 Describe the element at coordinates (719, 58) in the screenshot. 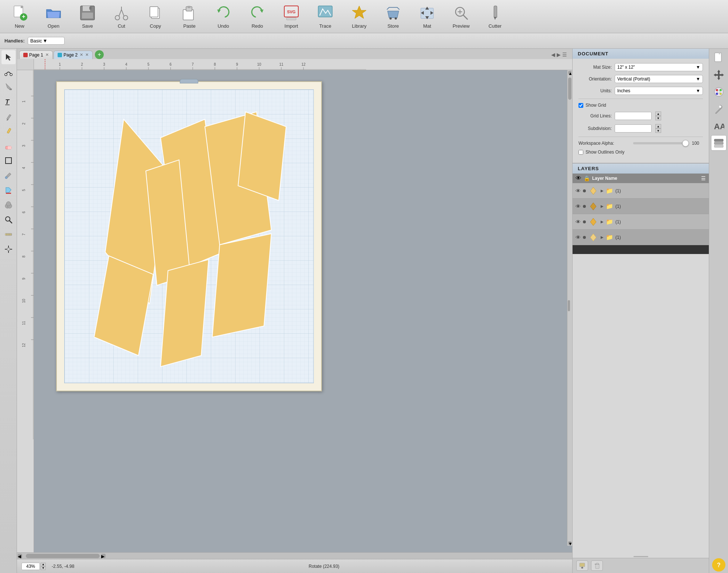

I see `new-page-icon-btn` at that location.